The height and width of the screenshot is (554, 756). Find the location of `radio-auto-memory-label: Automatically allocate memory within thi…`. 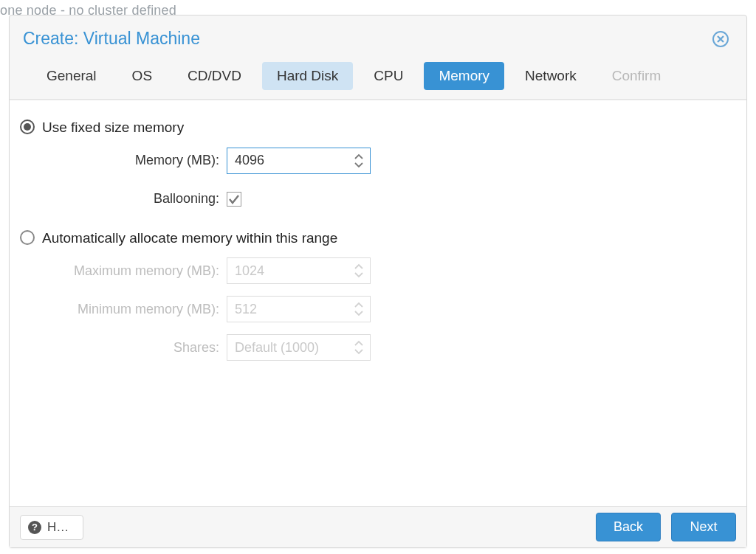

radio-auto-memory-label: Automatically allocate memory within thi… is located at coordinates (190, 238).